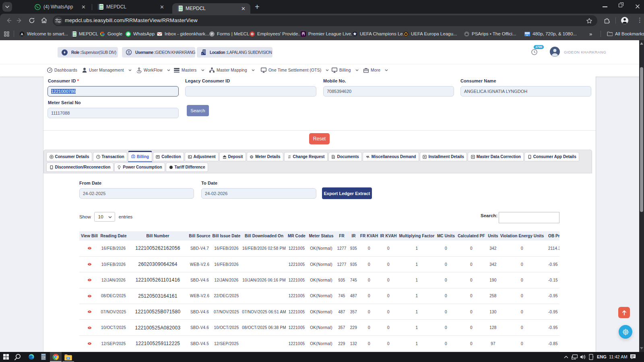 This screenshot has width=644, height=362. What do you see at coordinates (22, 34) in the screenshot?
I see `svg-text: A` at bounding box center [22, 34].